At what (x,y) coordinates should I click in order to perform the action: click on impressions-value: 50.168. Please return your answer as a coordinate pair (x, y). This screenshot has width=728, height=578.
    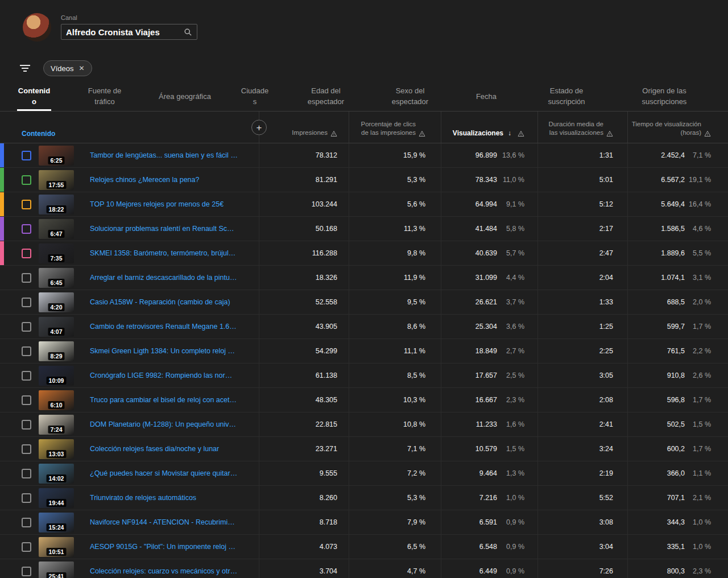
    Looking at the image, I should click on (326, 229).